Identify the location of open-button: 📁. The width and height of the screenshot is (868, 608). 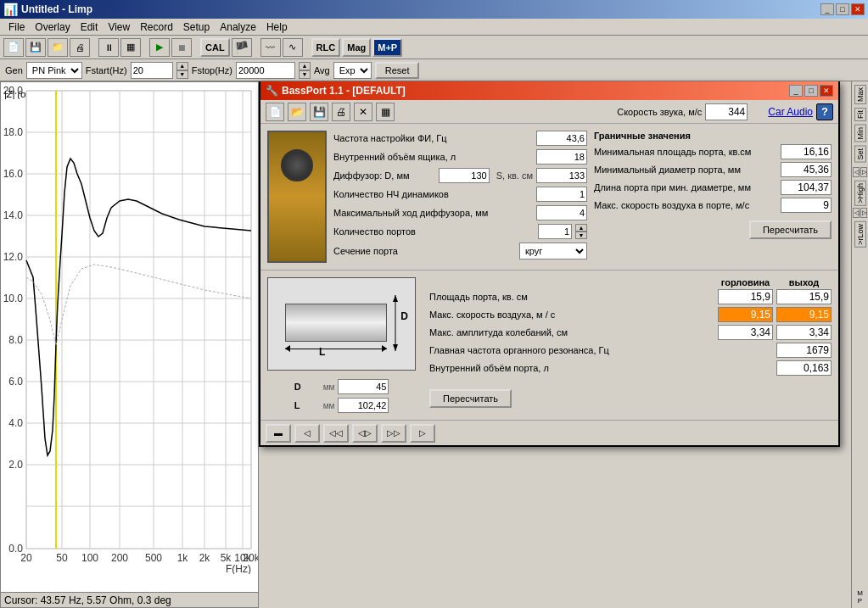
(58, 47).